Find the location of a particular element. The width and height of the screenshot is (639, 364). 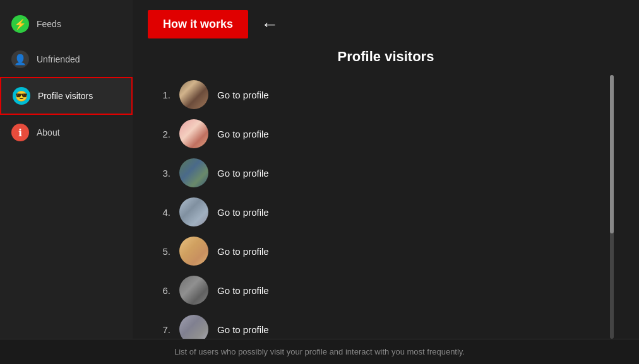

sidebar-item-feeds: ⚡Feeds is located at coordinates (66, 24).